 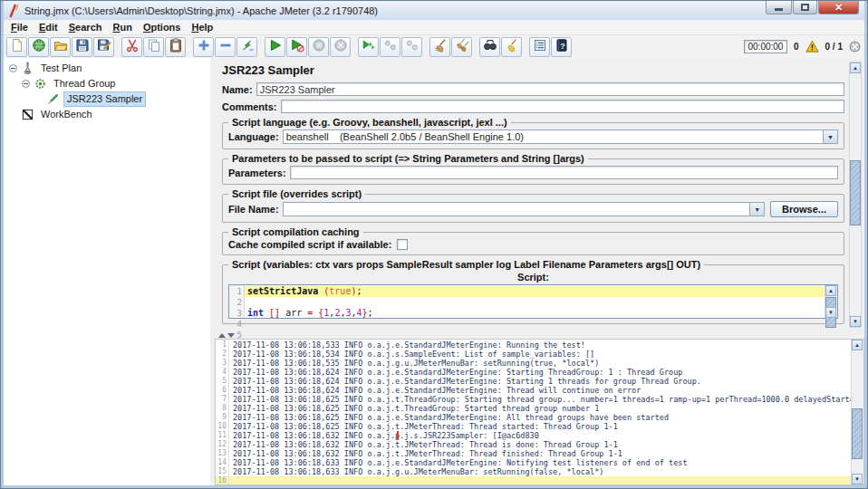 I want to click on cache-checkbox, so click(x=402, y=244).